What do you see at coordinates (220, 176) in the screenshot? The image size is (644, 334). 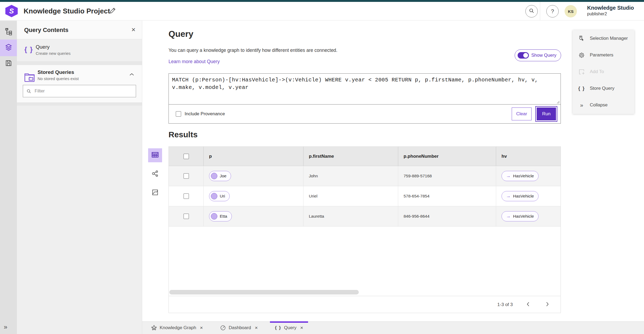 I see `node-pill: Joe` at bounding box center [220, 176].